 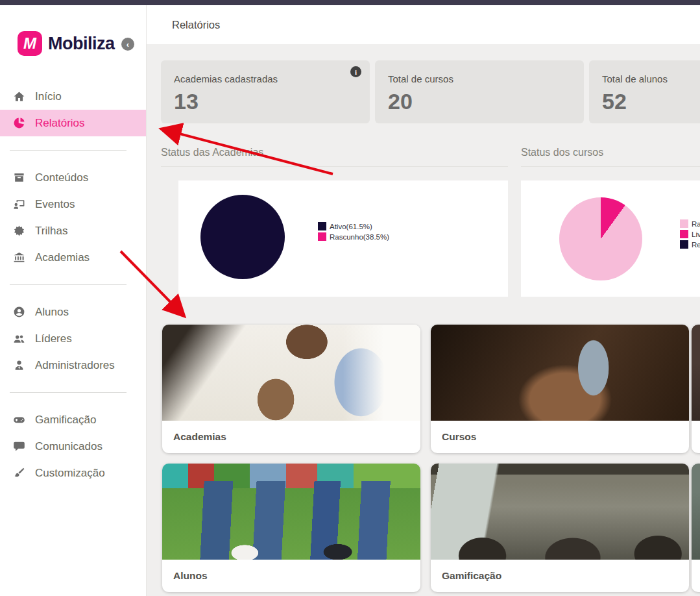 I want to click on sidebar-item-comunicados: Comunicados, so click(x=73, y=447).